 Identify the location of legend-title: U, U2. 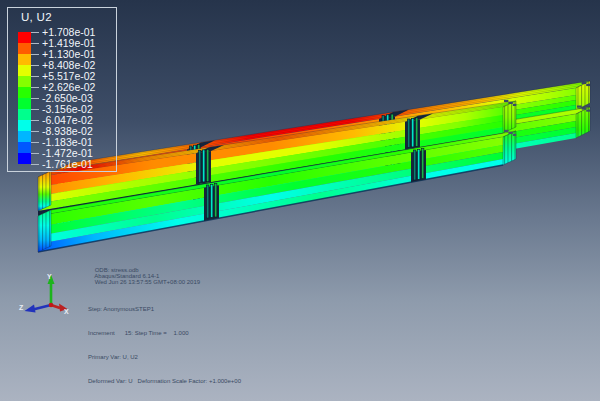
(36, 17).